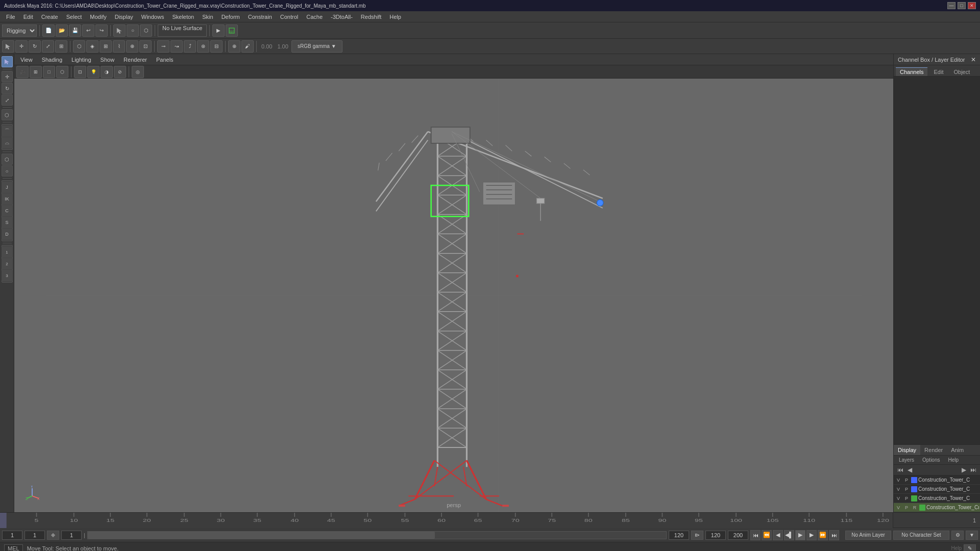 This screenshot has height=551, width=980. I want to click on symmetry-btn: ◈, so click(92, 46).